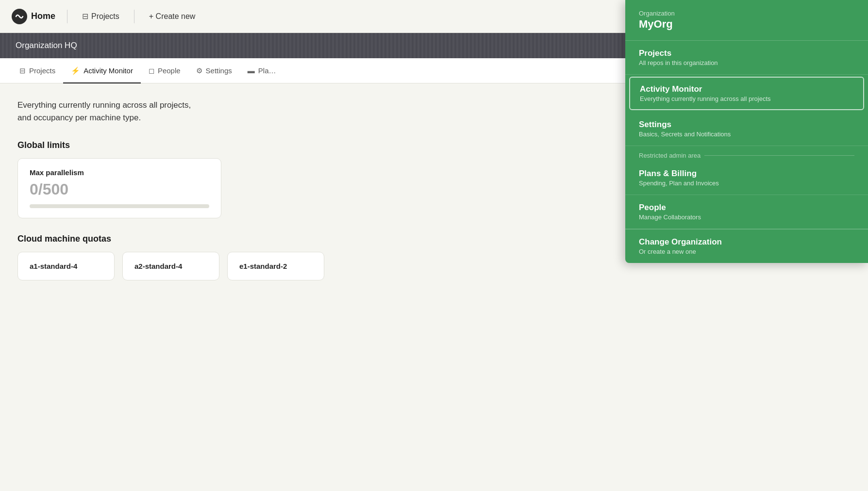 This screenshot has width=868, height=491. Describe the element at coordinates (199, 71) in the screenshot. I see `tab-settings-icon: ⚙` at that location.